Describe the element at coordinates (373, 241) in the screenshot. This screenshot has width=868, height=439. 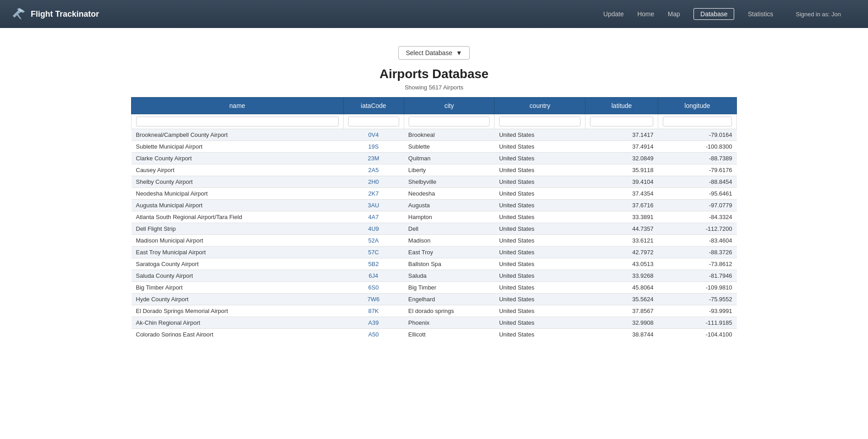
I see `cell-iata-code: 52A` at that location.